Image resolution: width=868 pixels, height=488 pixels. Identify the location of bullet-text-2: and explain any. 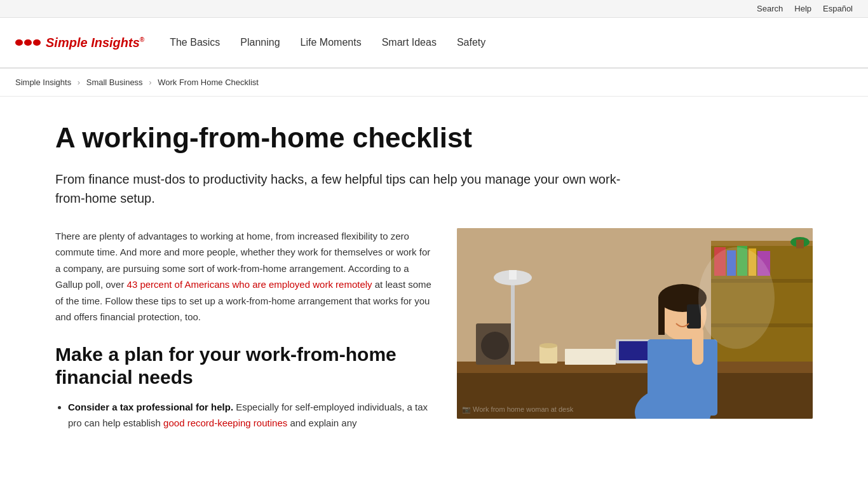
(322, 423).